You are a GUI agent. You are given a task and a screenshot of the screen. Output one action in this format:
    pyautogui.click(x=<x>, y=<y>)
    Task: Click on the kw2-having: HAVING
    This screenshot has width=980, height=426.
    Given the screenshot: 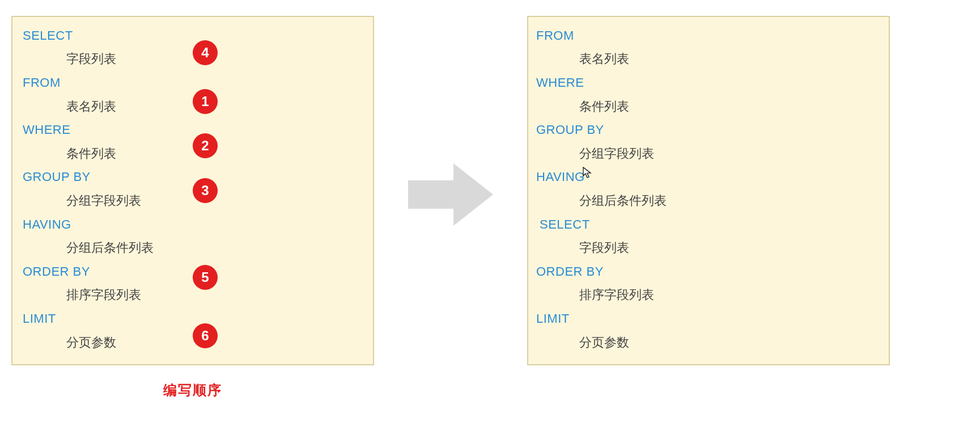 What is the action you would take?
    pyautogui.click(x=709, y=178)
    